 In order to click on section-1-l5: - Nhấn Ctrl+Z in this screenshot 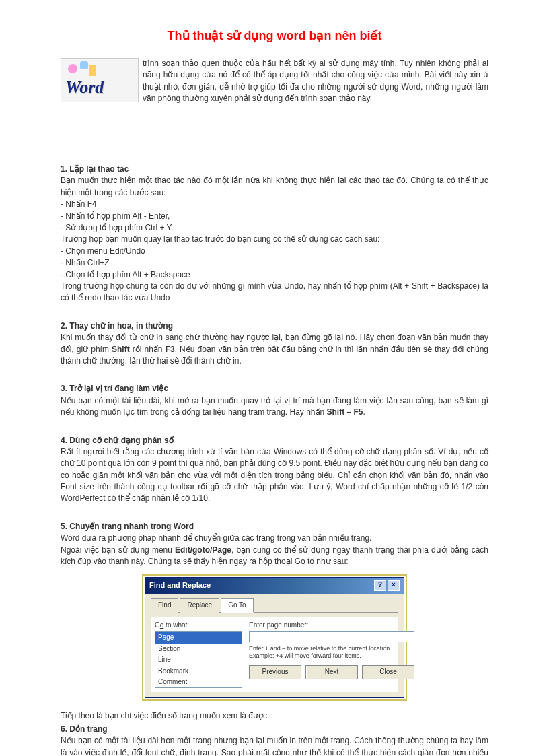, I will do `click(274, 263)`.